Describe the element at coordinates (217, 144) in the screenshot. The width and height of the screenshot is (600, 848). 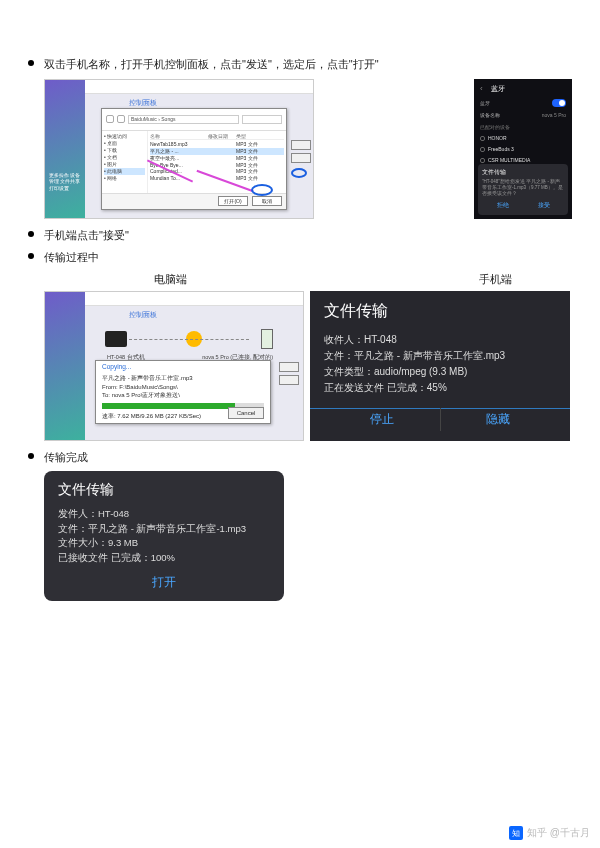
I see `file-row: NewTab185.mp3MP3 文件` at that location.